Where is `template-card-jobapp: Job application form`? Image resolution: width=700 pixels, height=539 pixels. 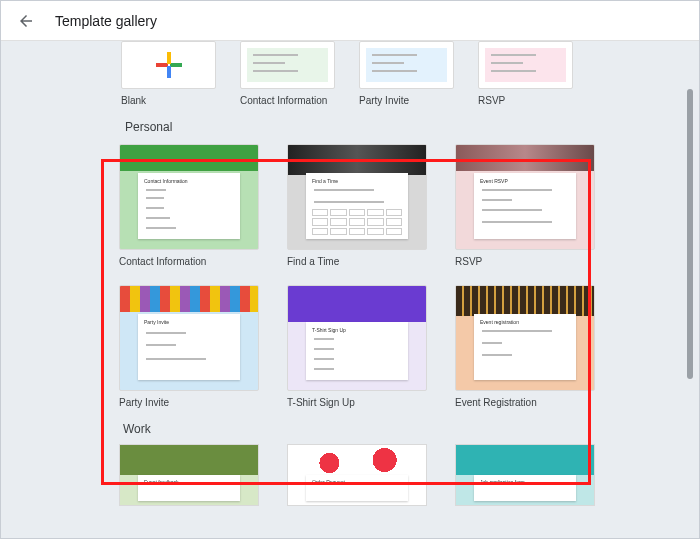
template-card-jobapp: Job application form is located at coordinates (525, 475).